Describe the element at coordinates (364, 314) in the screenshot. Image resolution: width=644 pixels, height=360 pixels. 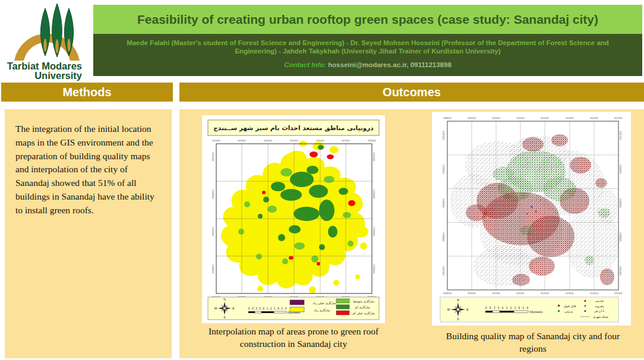
I see `legend-label: سازگاری خیلی کم` at that location.